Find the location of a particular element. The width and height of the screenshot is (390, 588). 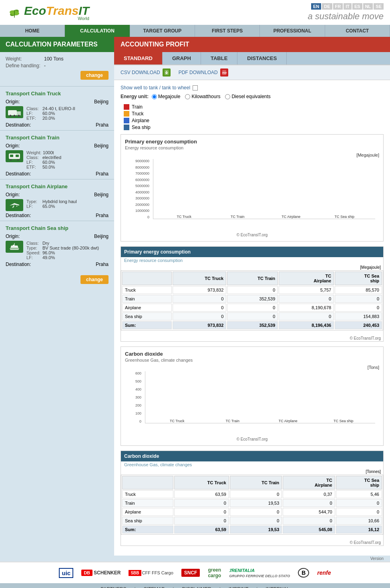

radio-megajoule-input is located at coordinates (155, 97).